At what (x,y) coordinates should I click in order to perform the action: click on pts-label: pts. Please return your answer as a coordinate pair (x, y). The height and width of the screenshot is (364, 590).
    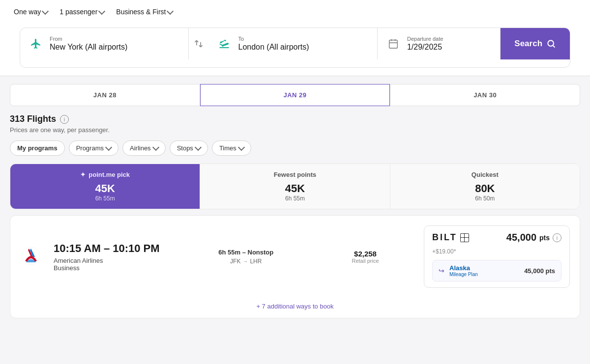
    Looking at the image, I should click on (545, 238).